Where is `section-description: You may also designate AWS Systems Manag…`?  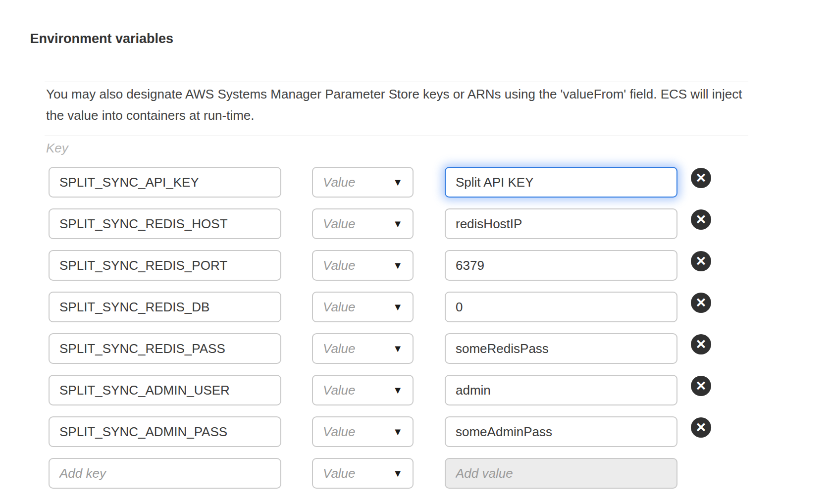
section-description: You may also designate AWS Systems Manag… is located at coordinates (400, 105).